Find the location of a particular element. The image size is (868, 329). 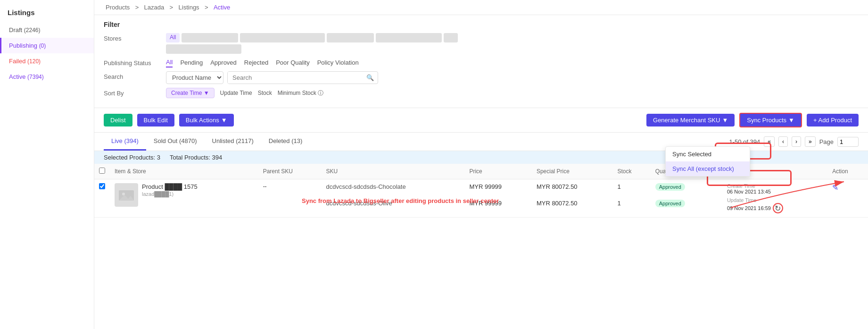

edit-action-icon: ✎ is located at coordinates (835, 188).